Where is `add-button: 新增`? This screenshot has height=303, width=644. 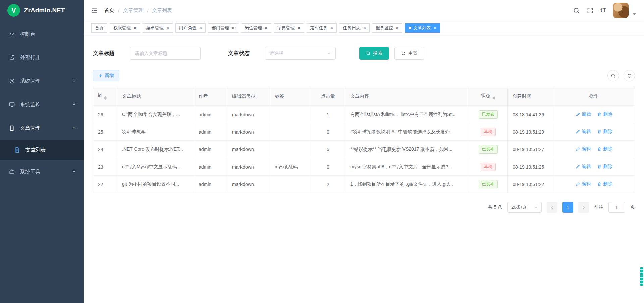
add-button: 新增 is located at coordinates (106, 76).